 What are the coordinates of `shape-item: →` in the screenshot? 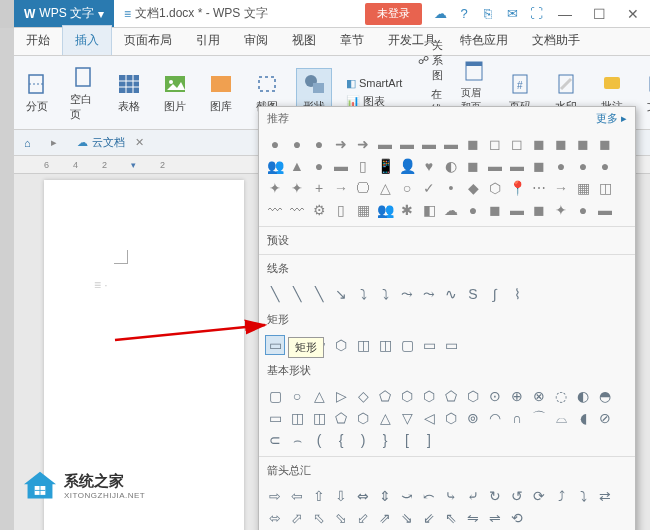 It's located at (561, 188).